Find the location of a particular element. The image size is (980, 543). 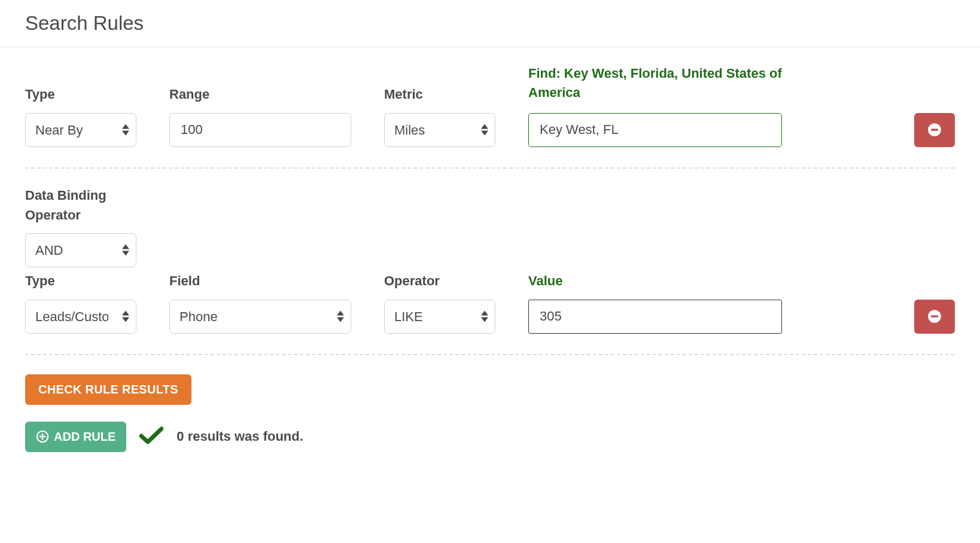

add-rule-label: ADD RULE is located at coordinates (85, 437).